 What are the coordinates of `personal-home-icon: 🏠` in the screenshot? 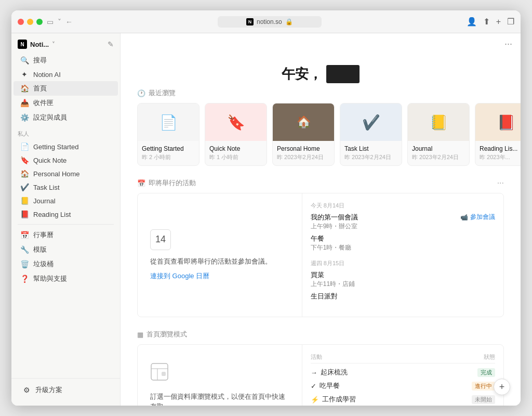 It's located at (24, 174).